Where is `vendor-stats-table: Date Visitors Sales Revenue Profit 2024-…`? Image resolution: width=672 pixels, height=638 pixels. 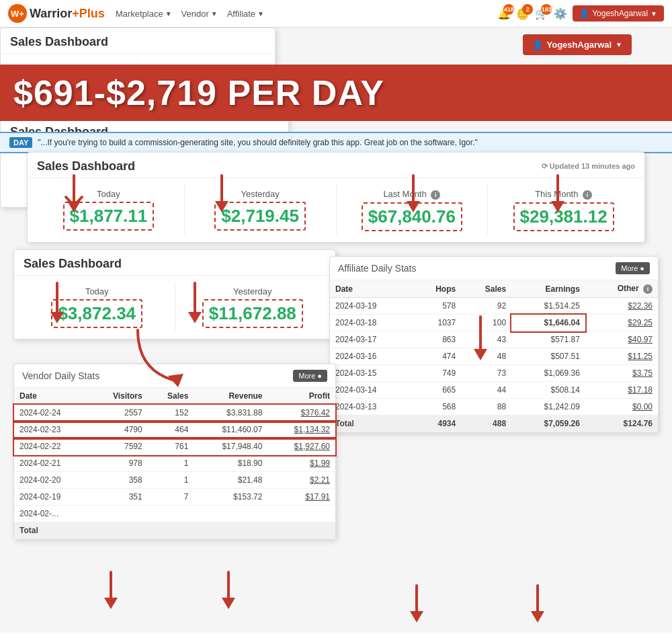 vendor-stats-table: Date Visitors Sales Revenue Profit 2024-… is located at coordinates (175, 464).